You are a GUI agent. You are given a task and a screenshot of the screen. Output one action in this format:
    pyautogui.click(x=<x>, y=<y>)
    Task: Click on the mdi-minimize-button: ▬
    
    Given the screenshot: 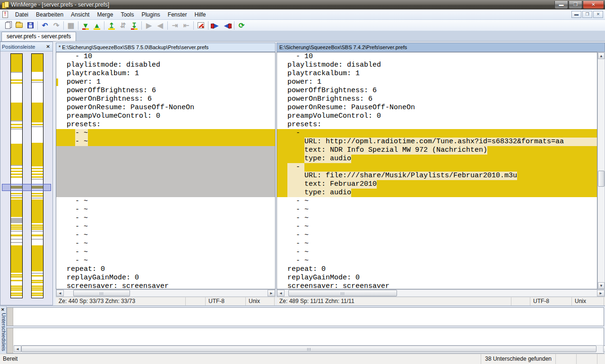 What is the action you would take?
    pyautogui.click(x=577, y=14)
    